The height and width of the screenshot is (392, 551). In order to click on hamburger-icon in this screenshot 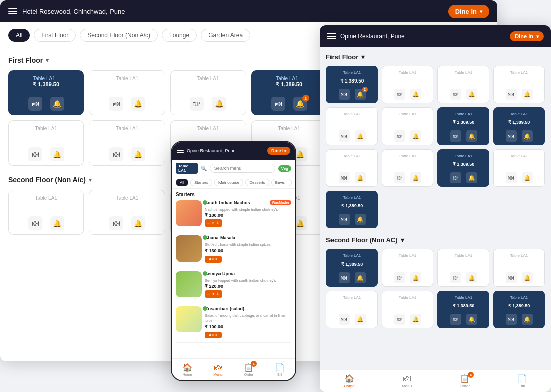, I will do `click(13, 11)`.